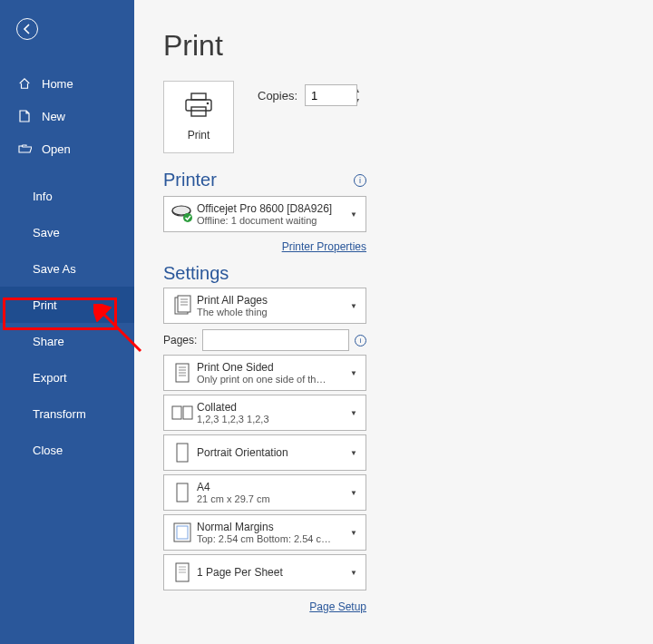 This screenshot has width=653, height=644. Describe the element at coordinates (265, 453) in the screenshot. I see `setting-orientation: Portrait Orientation ▼` at that location.